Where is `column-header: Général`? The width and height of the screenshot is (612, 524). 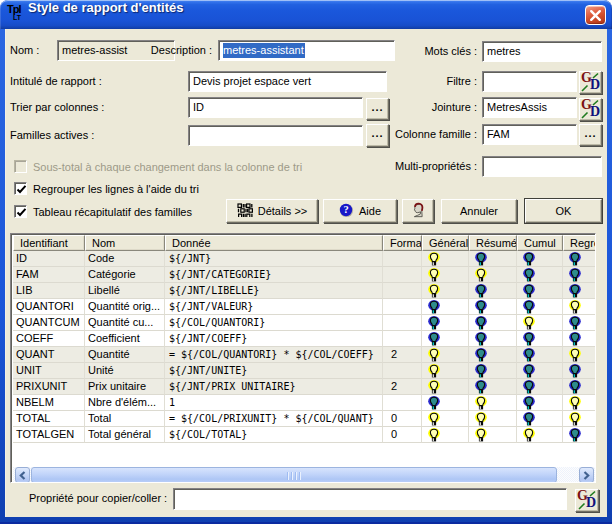
column-header: Général is located at coordinates (446, 243).